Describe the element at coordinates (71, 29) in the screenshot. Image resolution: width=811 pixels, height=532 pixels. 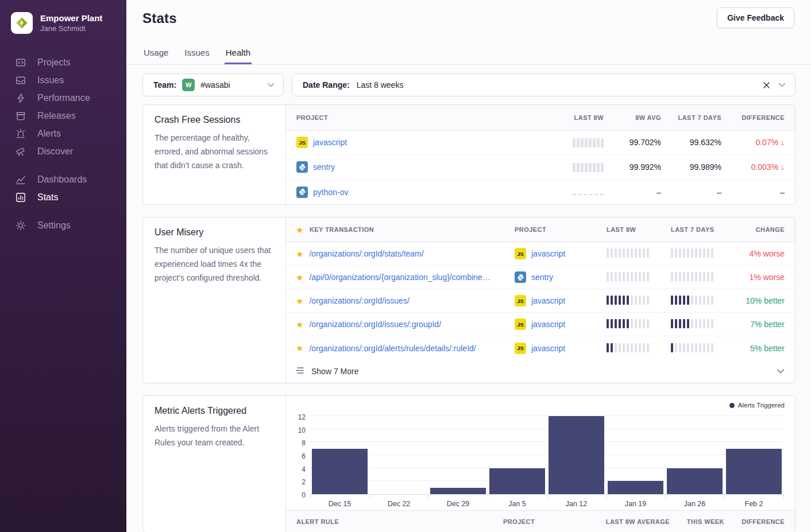
I see `user-name: Jane Schmidt` at that location.